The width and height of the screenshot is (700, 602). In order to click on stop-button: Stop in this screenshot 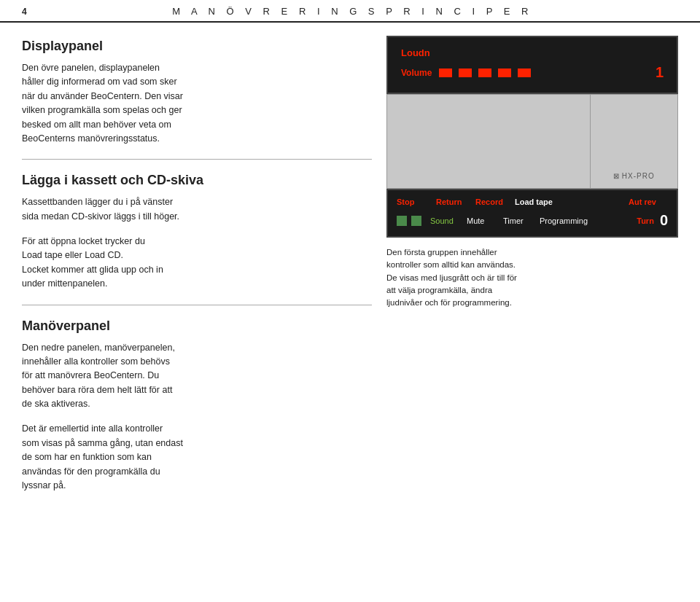, I will do `click(411, 202)`.